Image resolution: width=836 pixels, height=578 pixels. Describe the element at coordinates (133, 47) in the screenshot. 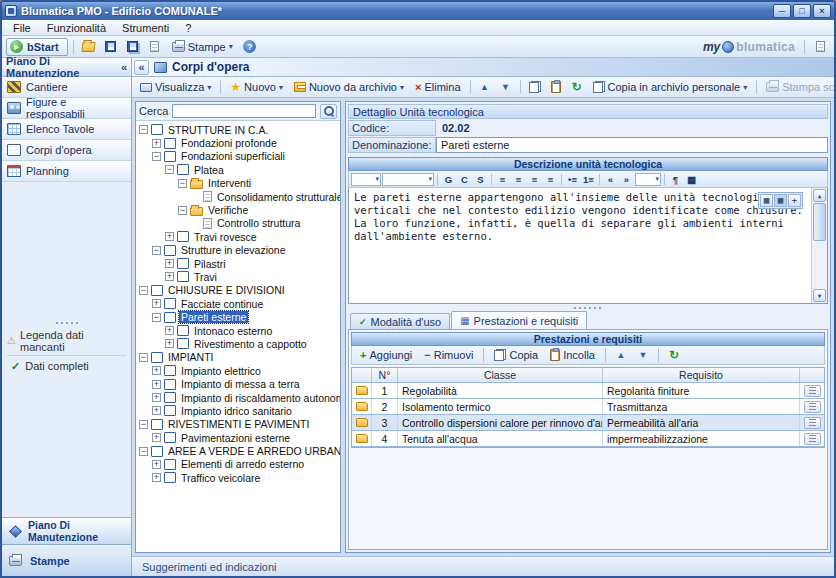

I see `save-all-button` at that location.